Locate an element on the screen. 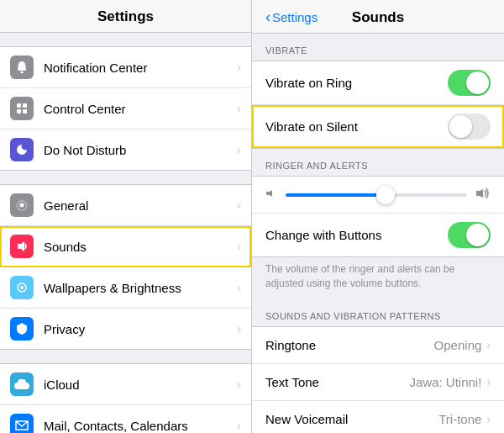  control-center-label: Control Center is located at coordinates (140, 109).